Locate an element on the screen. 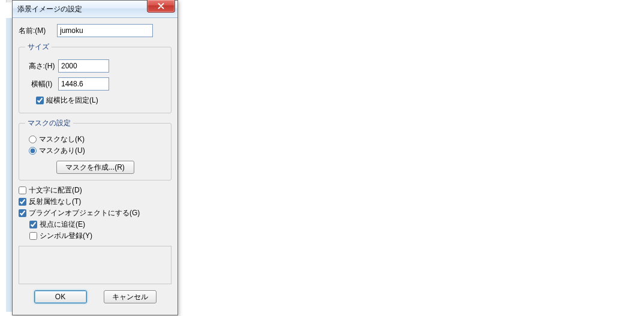 This screenshot has width=644, height=316. cancel-button: キャンセル is located at coordinates (130, 297).